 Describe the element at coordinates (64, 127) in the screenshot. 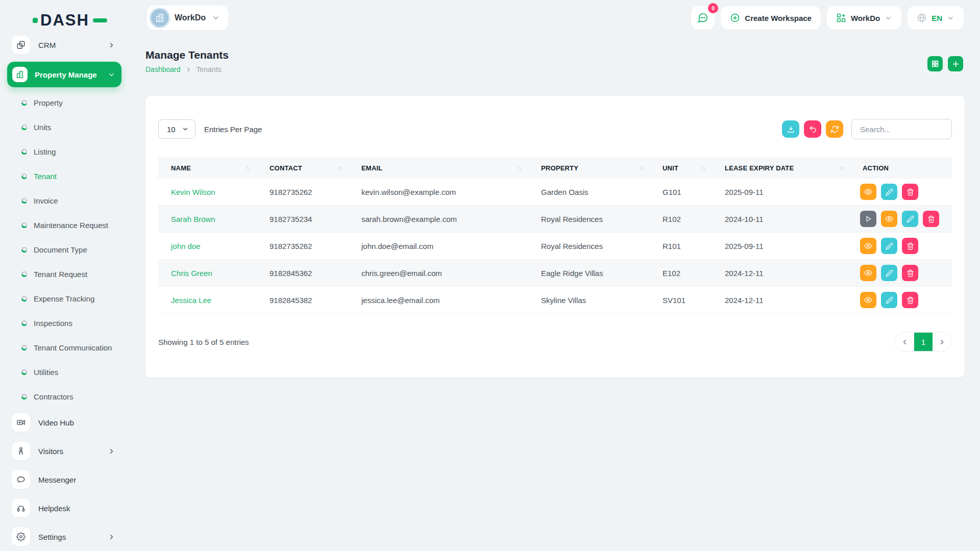

I see `sidebar-subitem-units: Units` at that location.